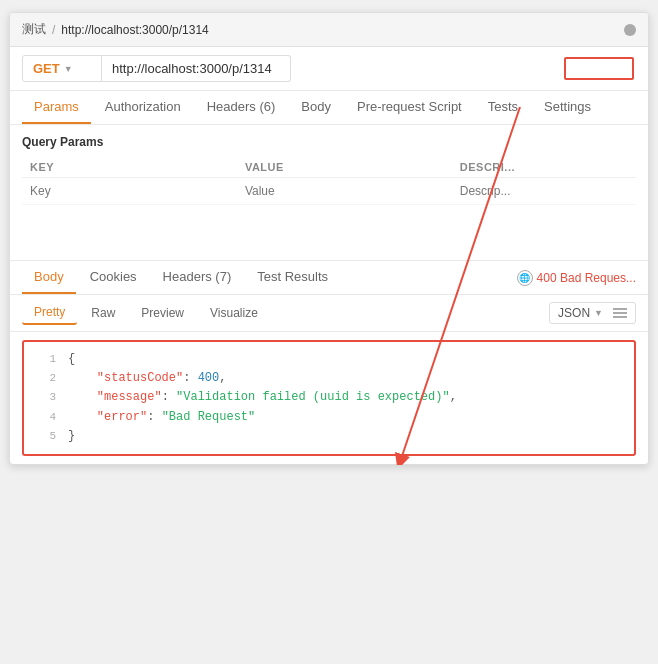 This screenshot has height=664, width=658. I want to click on value-input, so click(344, 191).